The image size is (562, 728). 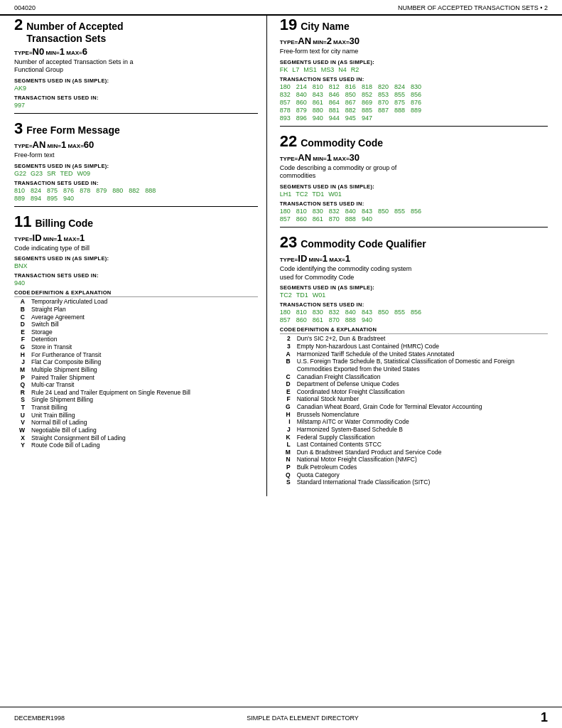 I want to click on code-definition: Straight Plan, so click(x=145, y=310).